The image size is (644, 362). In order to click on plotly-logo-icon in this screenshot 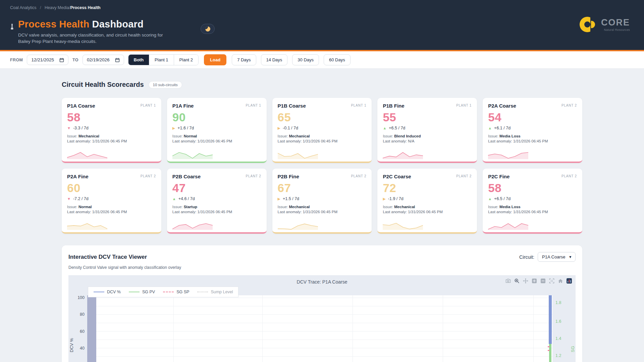, I will do `click(569, 281)`.